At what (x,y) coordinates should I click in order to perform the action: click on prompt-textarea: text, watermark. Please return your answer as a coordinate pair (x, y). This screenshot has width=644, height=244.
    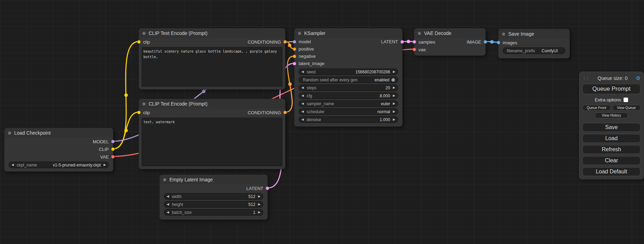
    Looking at the image, I should click on (212, 142).